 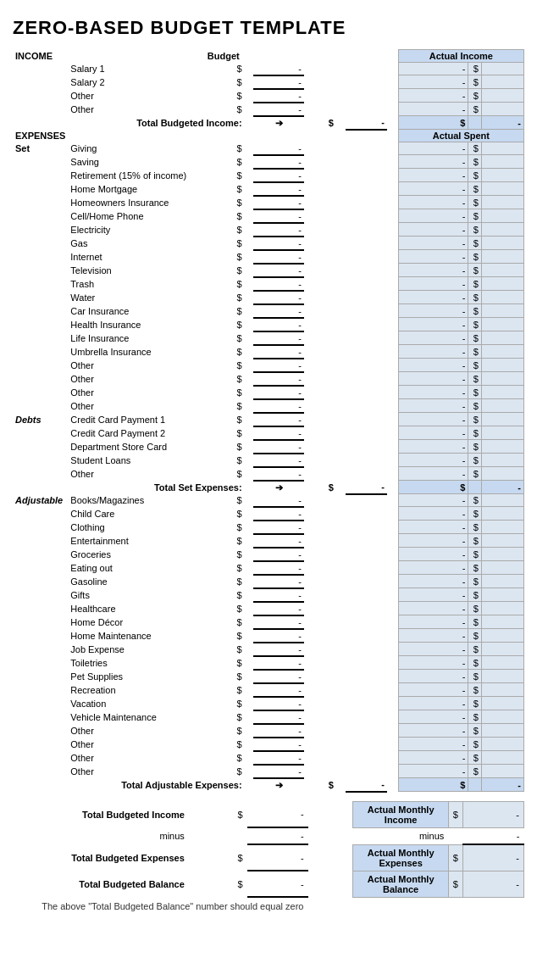 What do you see at coordinates (493, 836) in the screenshot?
I see `actual-minus-value: -` at bounding box center [493, 836].